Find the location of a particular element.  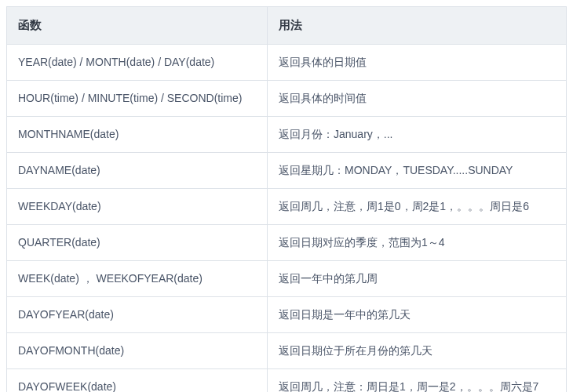

table-header-row: 函数 用法 is located at coordinates (287, 26).